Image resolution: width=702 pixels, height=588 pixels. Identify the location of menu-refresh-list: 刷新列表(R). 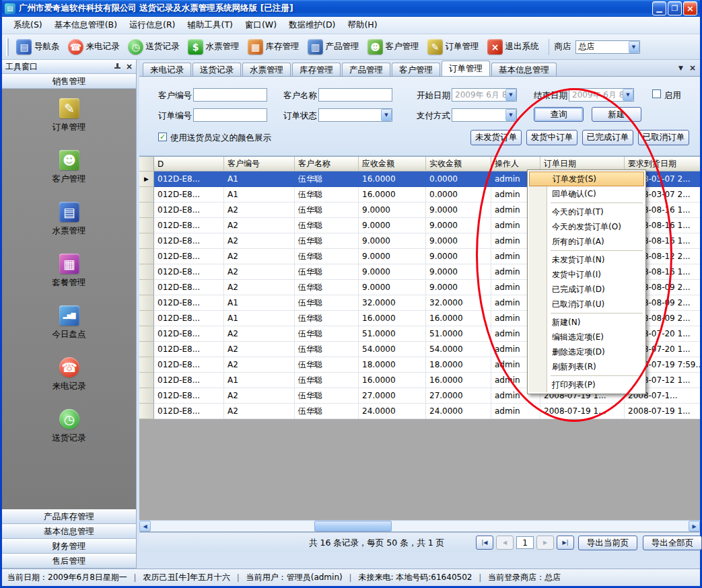
(587, 367).